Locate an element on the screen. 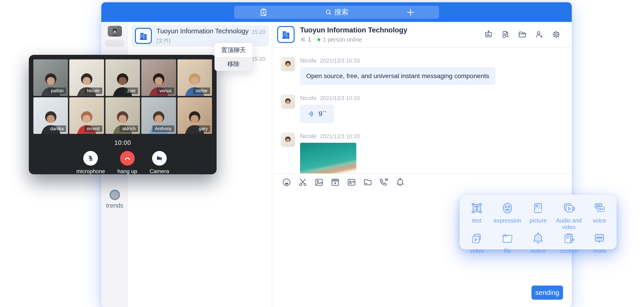 This screenshot has height=307, width=644. message-text: Nicole 2021/12/3 10:33 Open source, free… is located at coordinates (426, 71).